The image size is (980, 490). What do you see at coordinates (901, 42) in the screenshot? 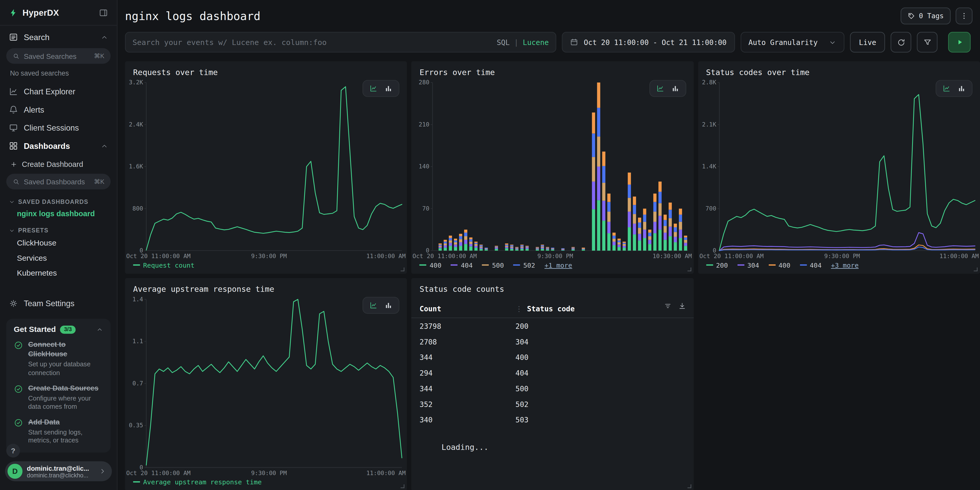
I see `refresh-button` at bounding box center [901, 42].